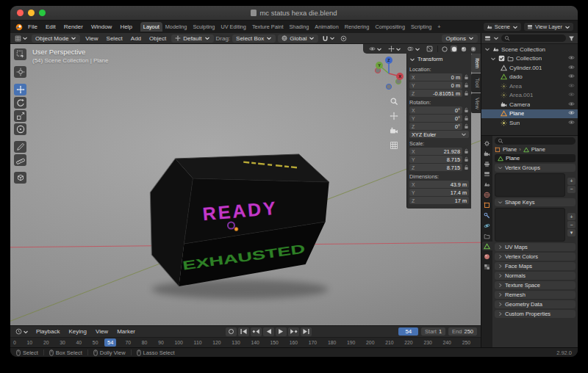 Image resolution: width=588 pixels, height=373 pixels. I want to click on tab-constraints, so click(487, 236).